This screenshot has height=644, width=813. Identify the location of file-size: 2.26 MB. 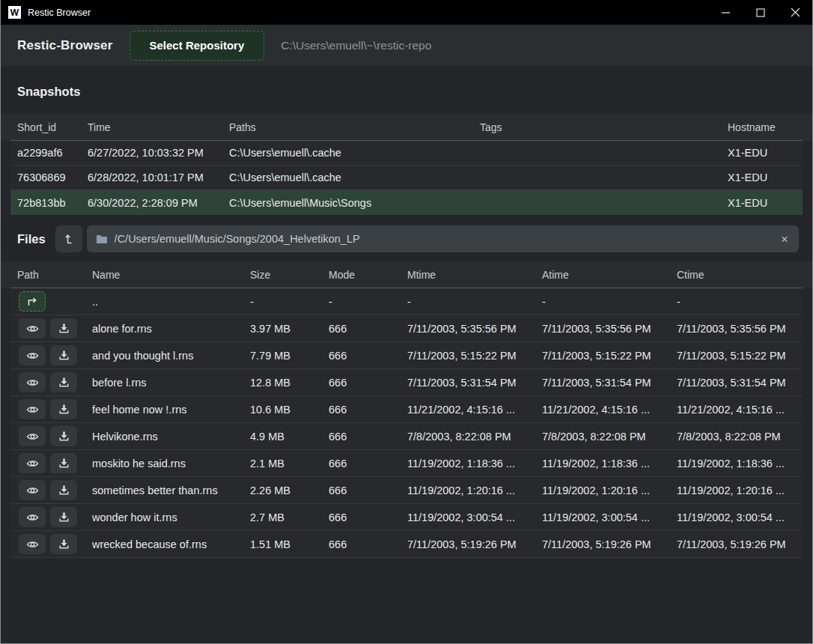
(289, 490).